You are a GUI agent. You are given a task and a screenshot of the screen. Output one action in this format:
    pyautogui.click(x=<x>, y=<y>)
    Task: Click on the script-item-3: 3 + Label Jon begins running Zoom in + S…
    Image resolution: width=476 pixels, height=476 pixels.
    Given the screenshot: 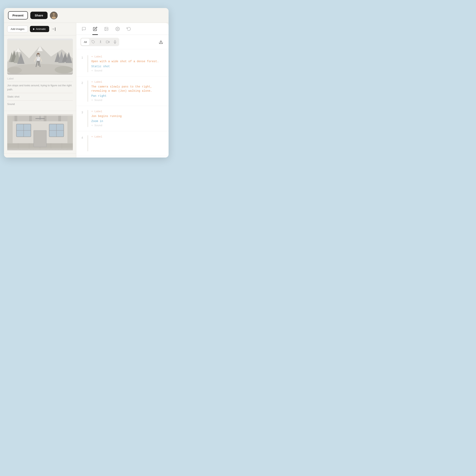 What is the action you would take?
    pyautogui.click(x=122, y=119)
    